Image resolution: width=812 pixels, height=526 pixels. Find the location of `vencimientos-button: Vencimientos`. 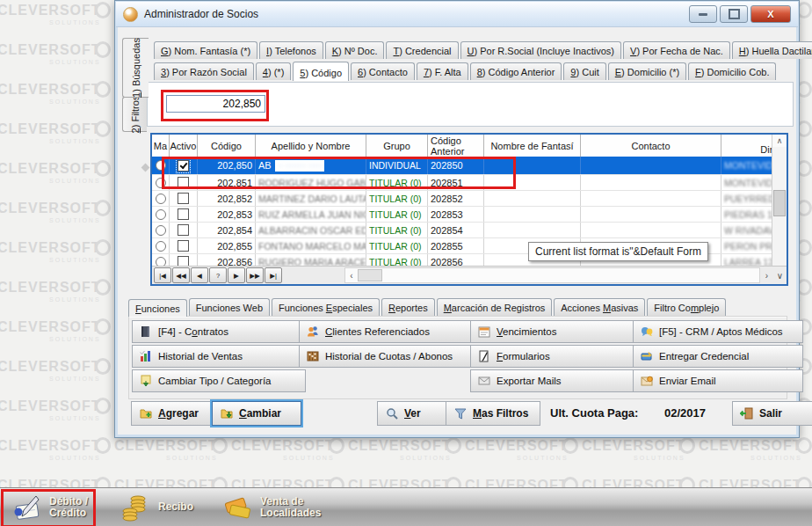

vencimientos-button: Vencimientos is located at coordinates (556, 332).